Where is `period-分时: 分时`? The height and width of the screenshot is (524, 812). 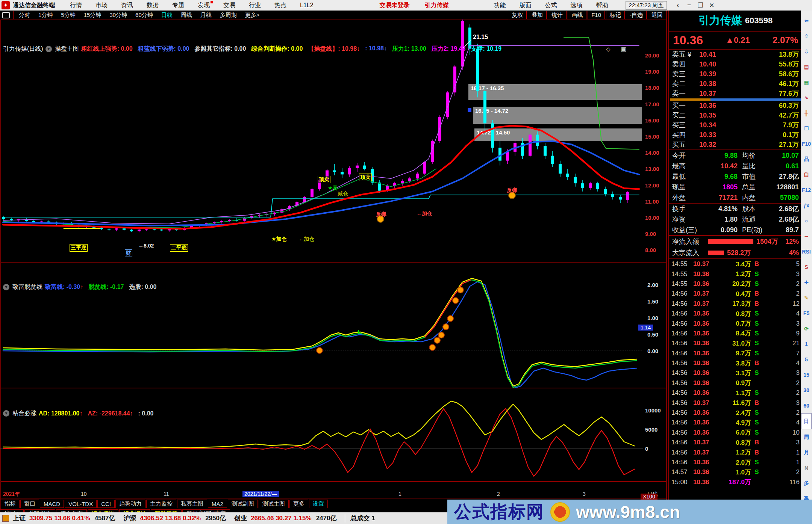
period-分时: 分时 is located at coordinates (24, 15).